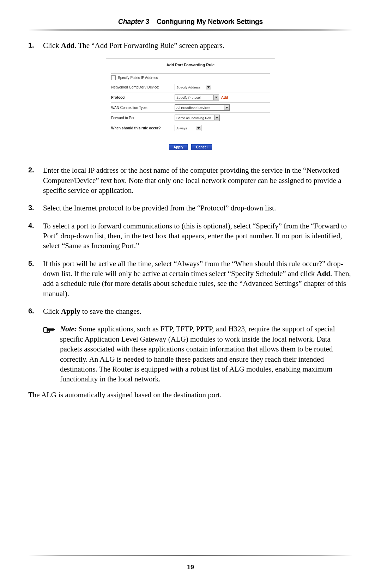 The height and width of the screenshot is (588, 381). What do you see at coordinates (197, 118) in the screenshot?
I see `fwd-dropdown: Same as Incoming Port` at bounding box center [197, 118].